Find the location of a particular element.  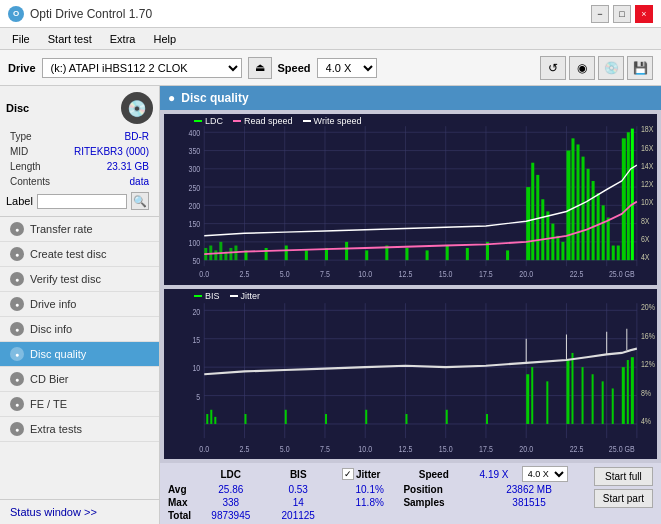

nav-items: ●Transfer rate●Create test disc●Verify t… is located at coordinates (80, 330).